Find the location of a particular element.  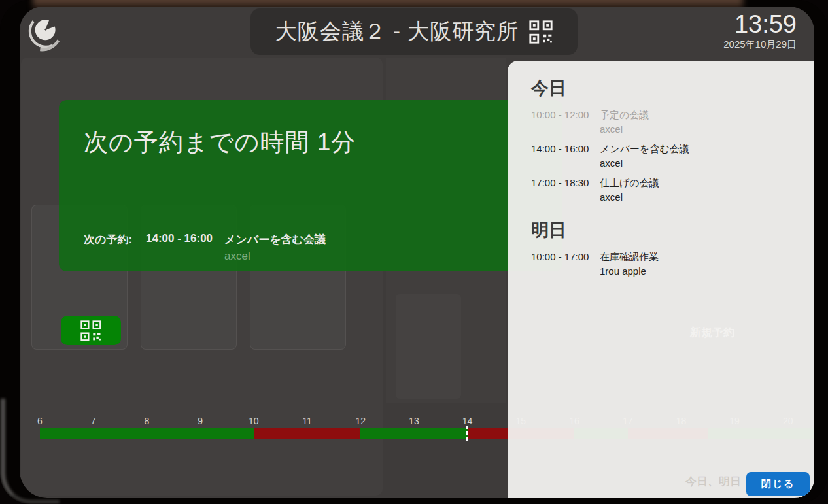

event-detail: メンバーを含む会議axcel is located at coordinates (700, 156).